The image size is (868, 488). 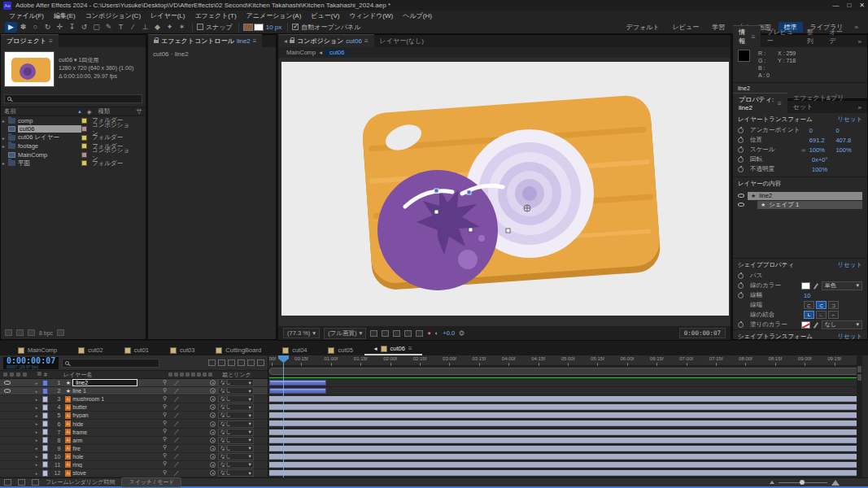 What do you see at coordinates (116, 375) in the screenshot?
I see `layer-name-column-label: レイヤー名` at bounding box center [116, 375].